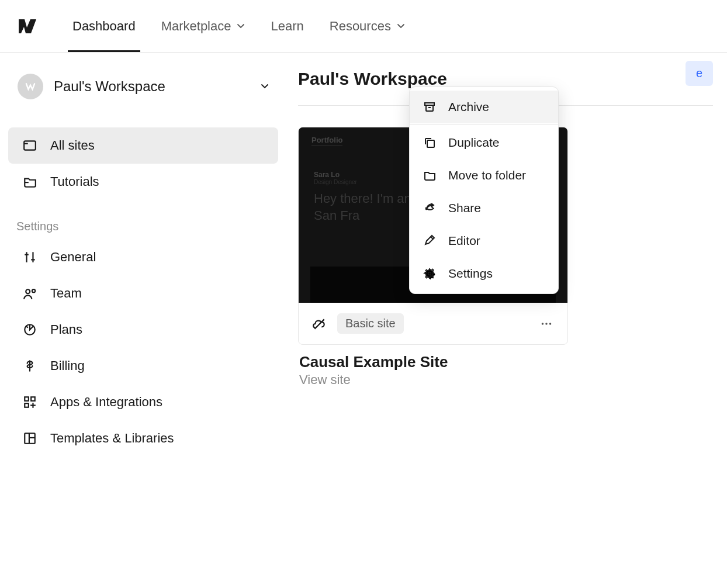 The width and height of the screenshot is (727, 588). Describe the element at coordinates (104, 26) in the screenshot. I see `nav-tab-dashboard: Dashboard` at that location.